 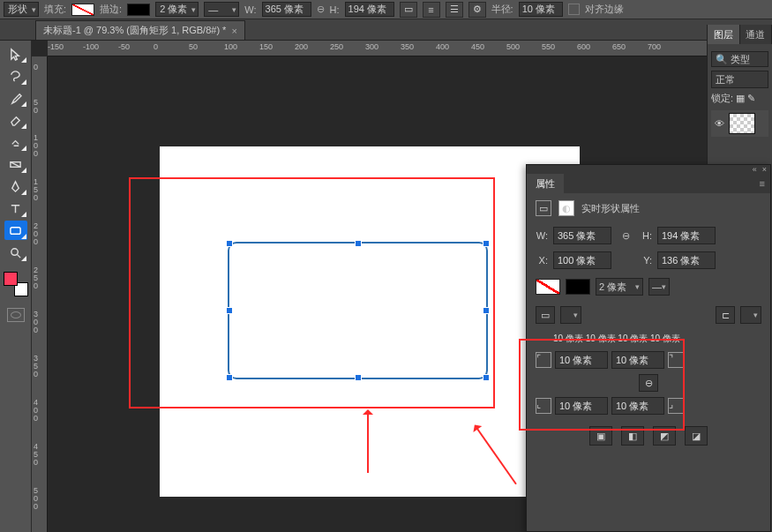 What do you see at coordinates (454, 10) in the screenshot?
I see `arrange-icon: ☰` at bounding box center [454, 10].